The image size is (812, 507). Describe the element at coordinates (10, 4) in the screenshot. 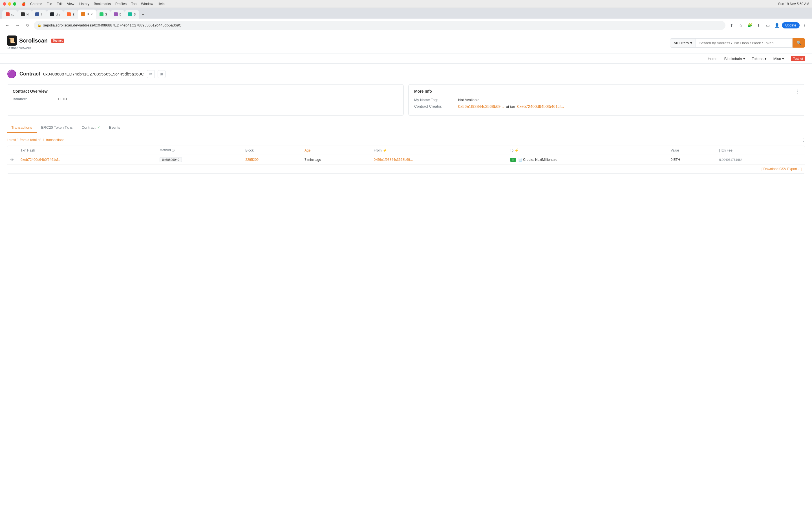

I see `minimize-button` at that location.